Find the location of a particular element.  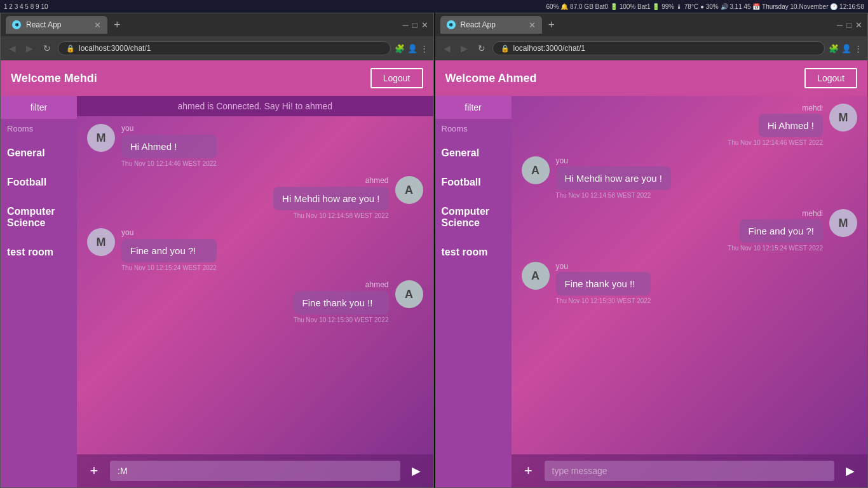

right-time-1: Thu Nov 10 12:14:46 WEST 2022 is located at coordinates (775, 142).